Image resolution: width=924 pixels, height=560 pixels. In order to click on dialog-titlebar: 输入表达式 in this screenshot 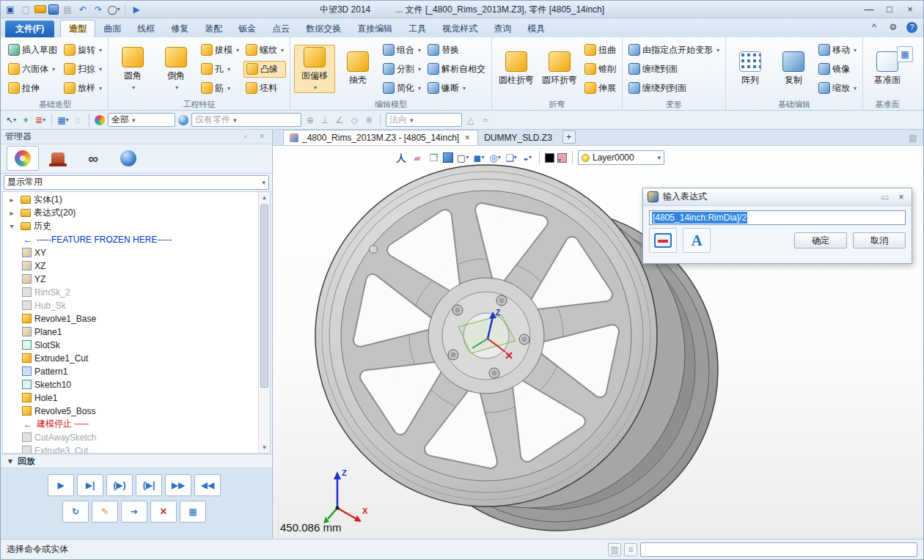, I will do `click(777, 197)`.